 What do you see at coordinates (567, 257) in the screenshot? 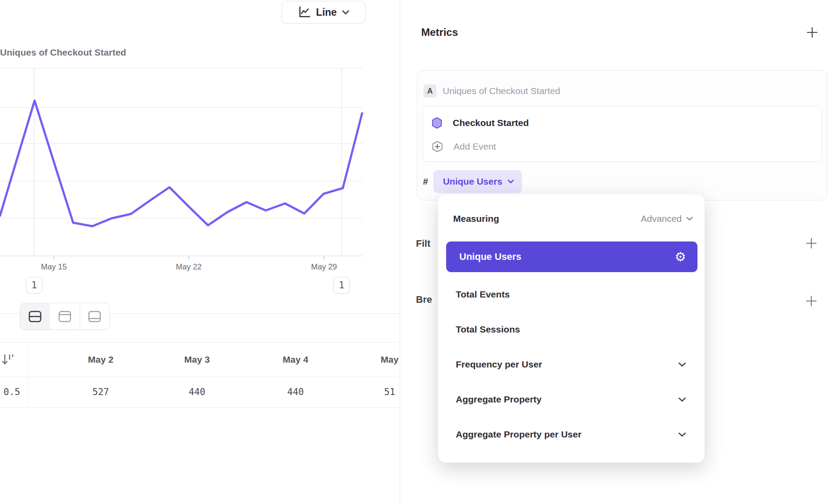
I see `selected-option-label: Unique Users` at bounding box center [567, 257].